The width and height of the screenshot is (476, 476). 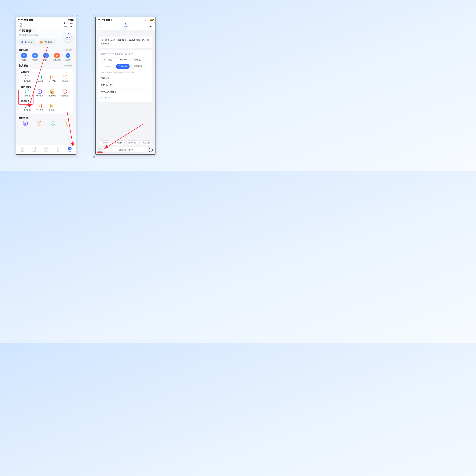 What do you see at coordinates (52, 93) in the screenshot?
I see `svc-service-site: 🚚服务网点` at bounding box center [52, 93].